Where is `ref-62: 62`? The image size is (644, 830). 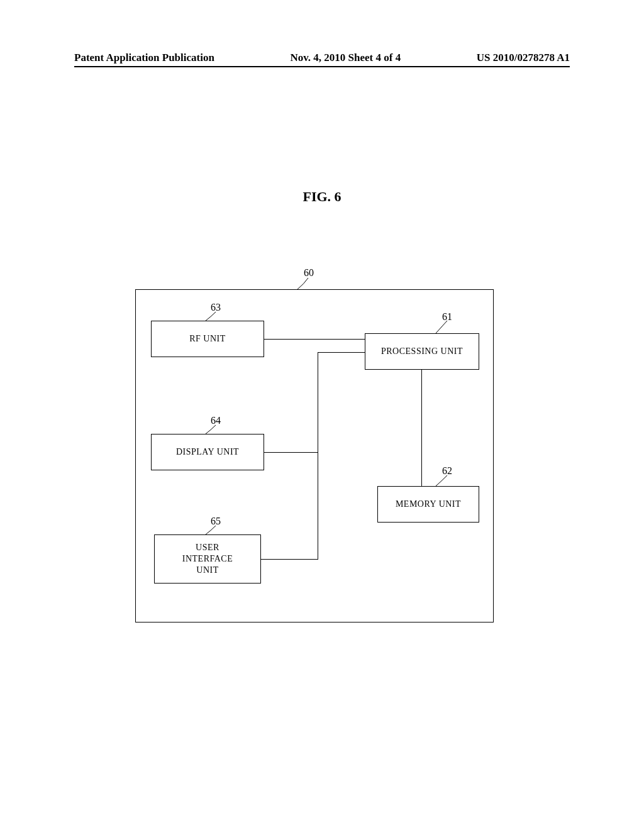
ref-62: 62 is located at coordinates (447, 471).